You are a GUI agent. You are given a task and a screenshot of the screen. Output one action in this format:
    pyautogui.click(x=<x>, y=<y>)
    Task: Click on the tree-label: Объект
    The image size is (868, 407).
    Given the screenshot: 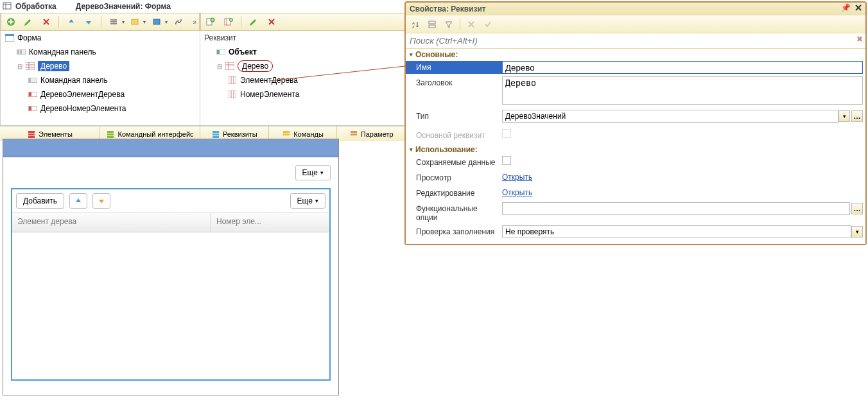 What is the action you would take?
    pyautogui.click(x=243, y=52)
    